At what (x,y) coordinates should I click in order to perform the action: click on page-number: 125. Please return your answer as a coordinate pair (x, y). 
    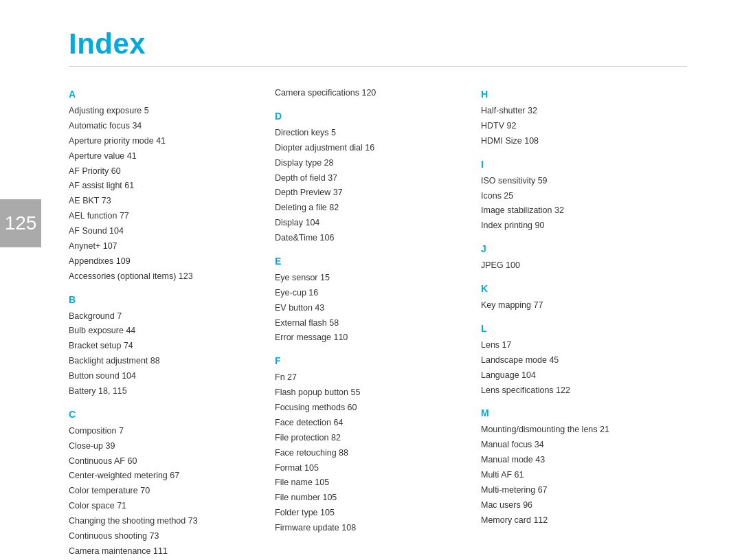
    Looking at the image, I should click on (21, 223).